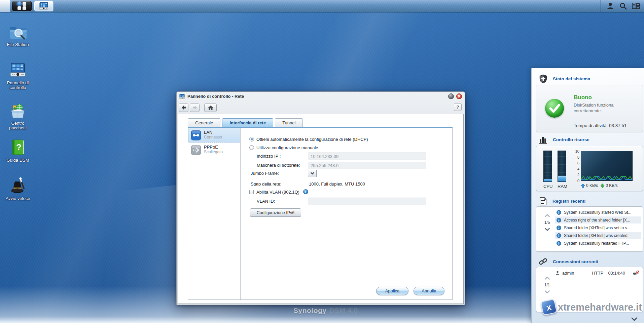  What do you see at coordinates (306, 192) in the screenshot?
I see `vlan-info-icon: i` at bounding box center [306, 192].